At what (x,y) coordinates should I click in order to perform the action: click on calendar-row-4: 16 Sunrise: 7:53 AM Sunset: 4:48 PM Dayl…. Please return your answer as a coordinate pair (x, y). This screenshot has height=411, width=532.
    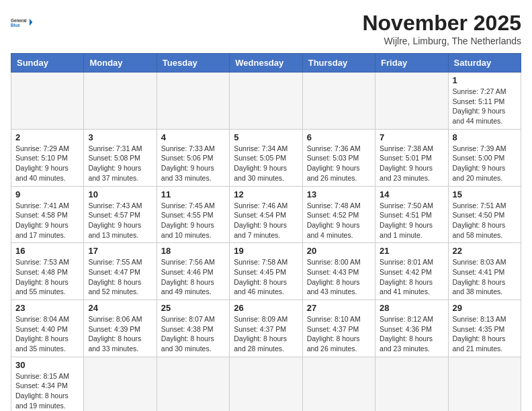
    Looking at the image, I should click on (266, 271).